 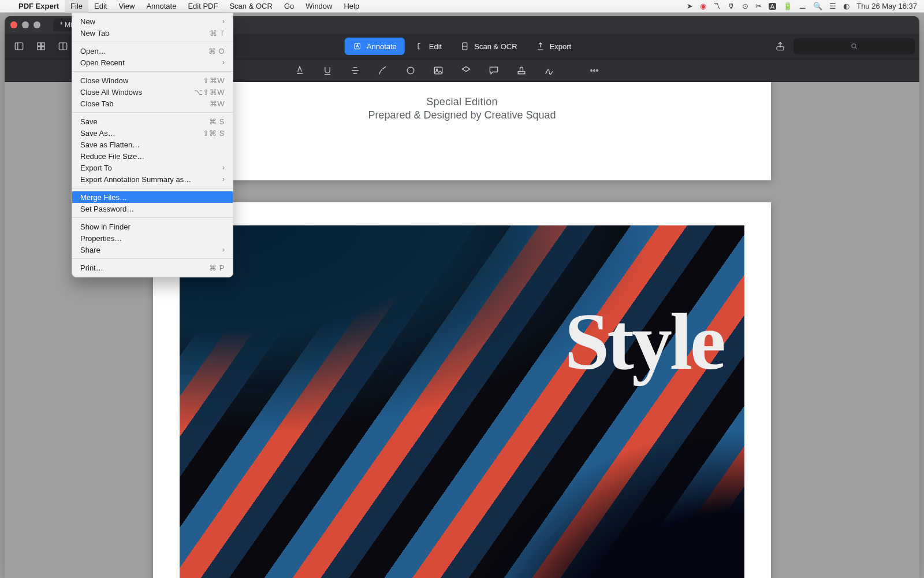 What do you see at coordinates (435, 46) in the screenshot?
I see `mode-edit-label: Edit` at bounding box center [435, 46].